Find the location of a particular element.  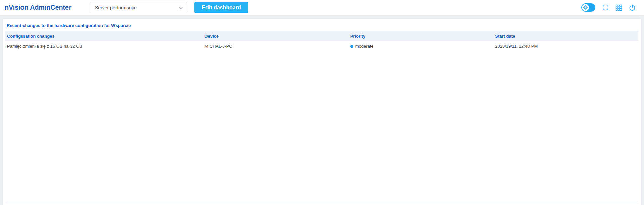

dashboard-select: Server performance is located at coordinates (139, 8).